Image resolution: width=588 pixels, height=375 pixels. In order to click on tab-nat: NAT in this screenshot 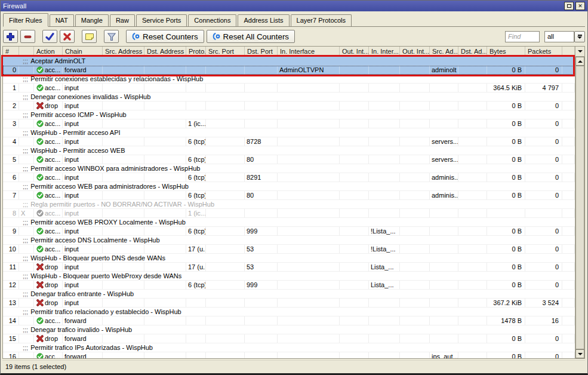, I will do `click(62, 20)`.